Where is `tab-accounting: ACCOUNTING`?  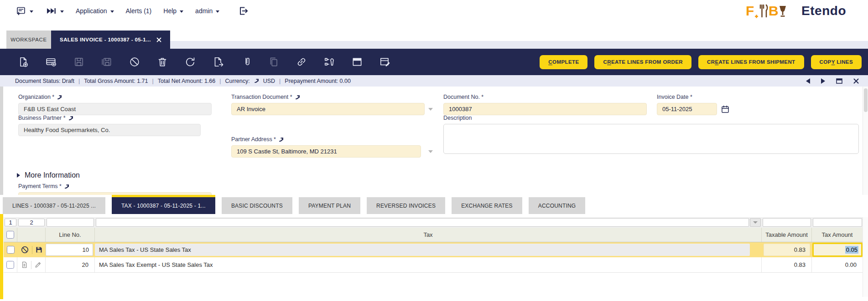 tab-accounting: ACCOUNTING is located at coordinates (557, 206).